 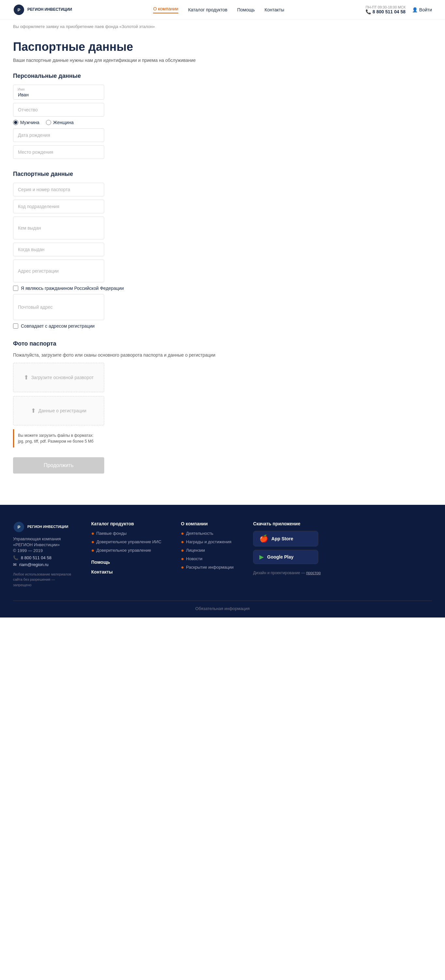 I want to click on patronymic-input, so click(x=59, y=110).